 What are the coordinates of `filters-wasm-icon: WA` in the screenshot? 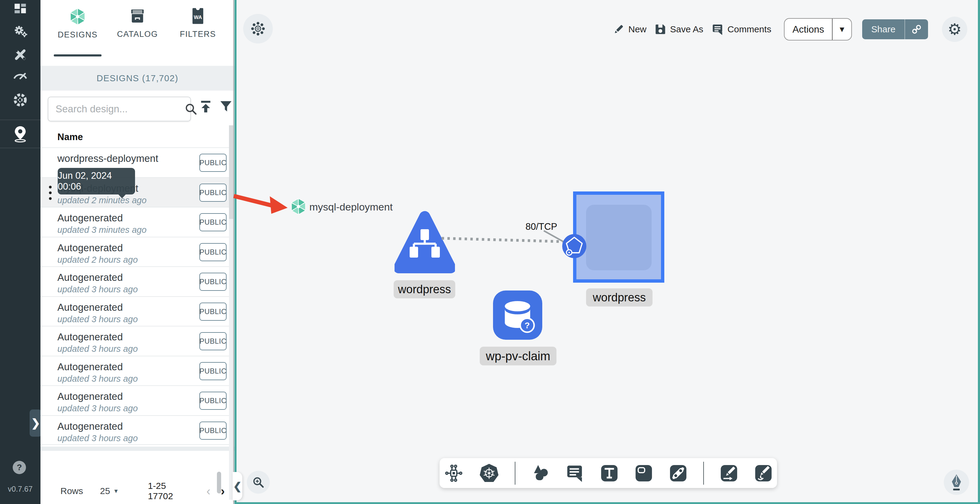 It's located at (198, 16).